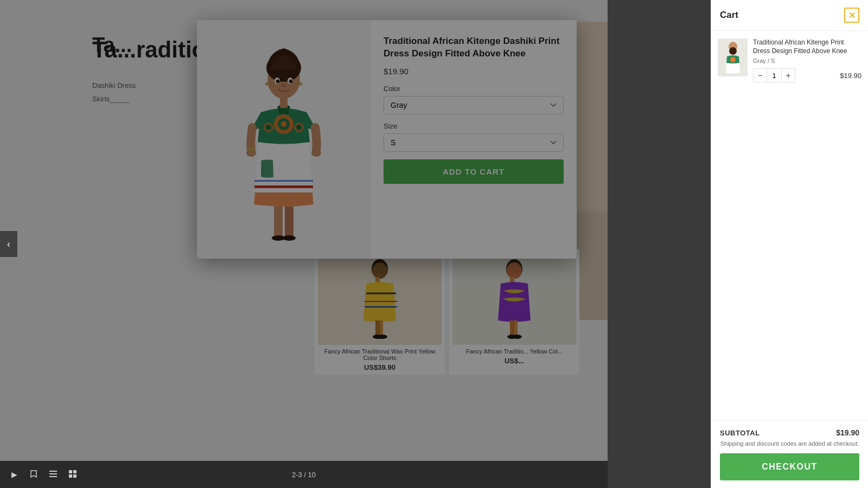 The image size is (868, 488). I want to click on cart-items-list: Traditional African Kitenge Print Dress …, so click(790, 226).